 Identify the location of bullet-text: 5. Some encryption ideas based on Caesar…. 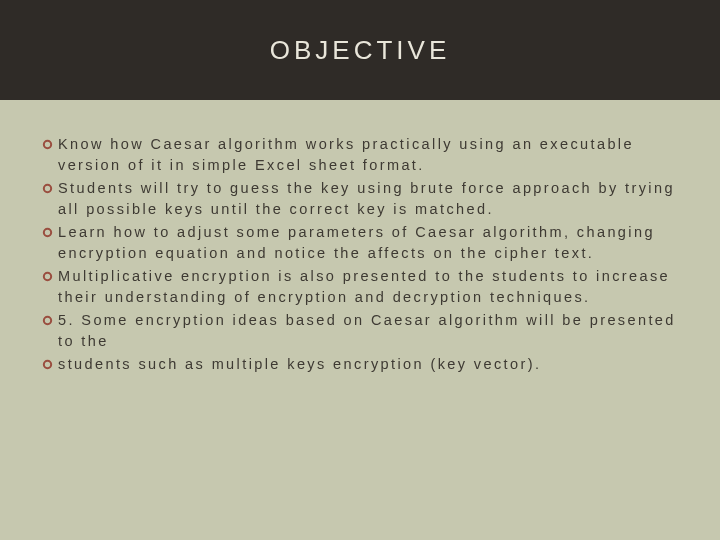
(372, 331).